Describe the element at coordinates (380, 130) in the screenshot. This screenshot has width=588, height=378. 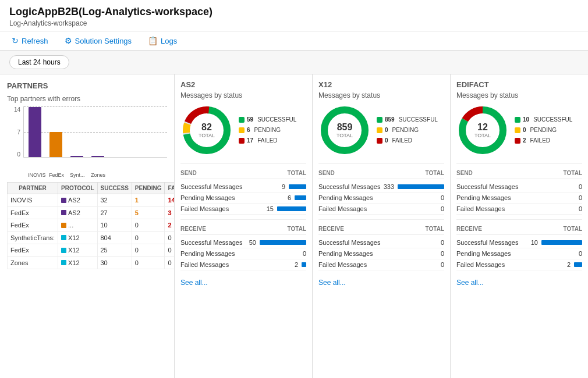
I see `x12-legend-pending-dot` at that location.